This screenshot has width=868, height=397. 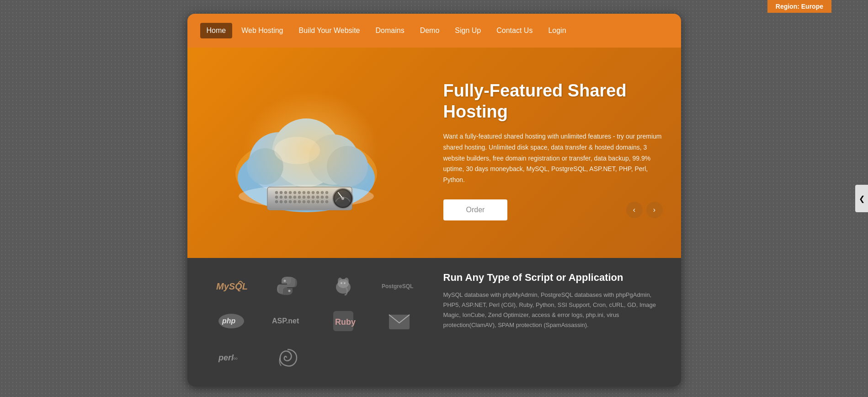 I want to click on bottom-section-description: MySQL database with phpMyAdmin, PostgreS…, so click(x=553, y=310).